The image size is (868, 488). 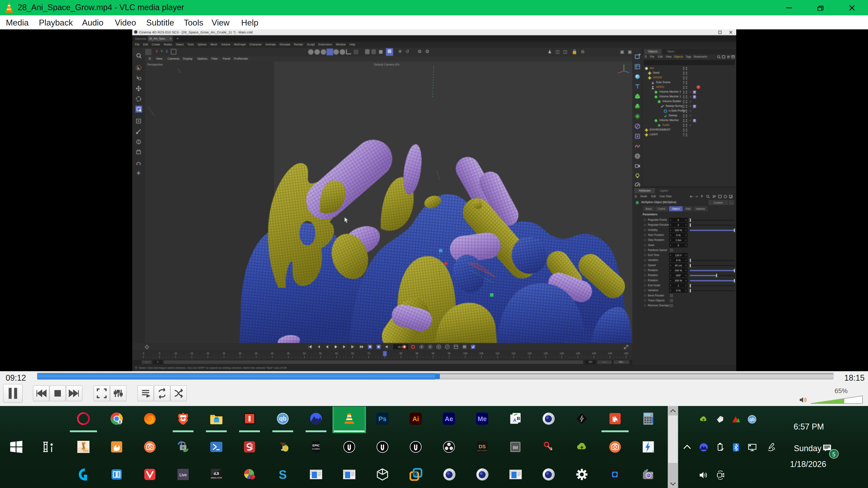 I want to click on svg-text: Live, so click(x=183, y=475).